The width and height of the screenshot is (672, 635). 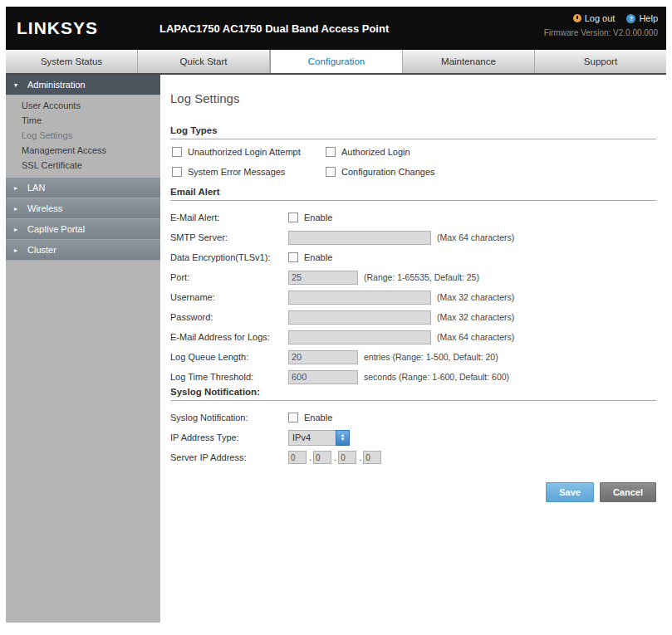 I want to click on section-label: Captive Portal, so click(x=56, y=229).